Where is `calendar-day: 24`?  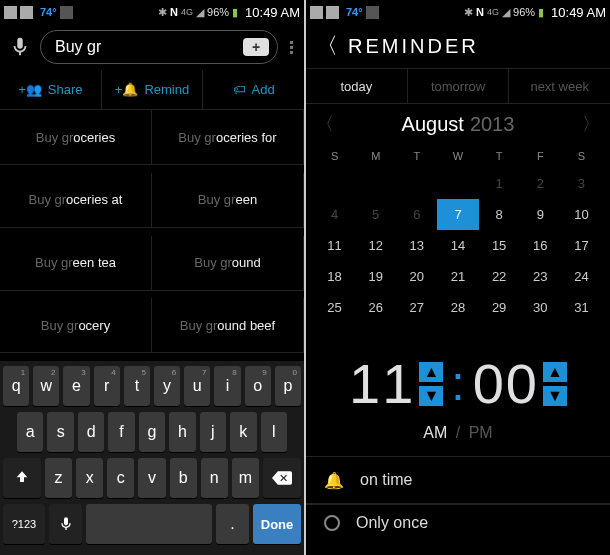
calendar-day: 24 is located at coordinates (582, 276).